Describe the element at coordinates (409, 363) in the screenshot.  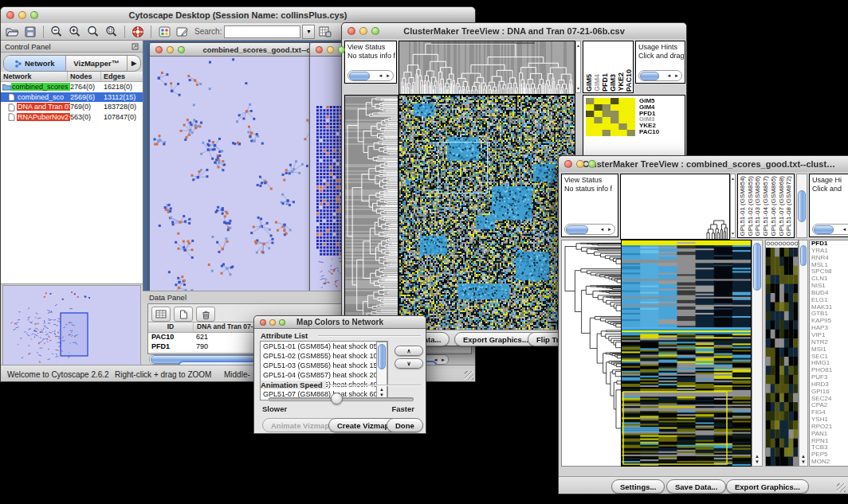
I see `move-down-button: ∨` at that location.